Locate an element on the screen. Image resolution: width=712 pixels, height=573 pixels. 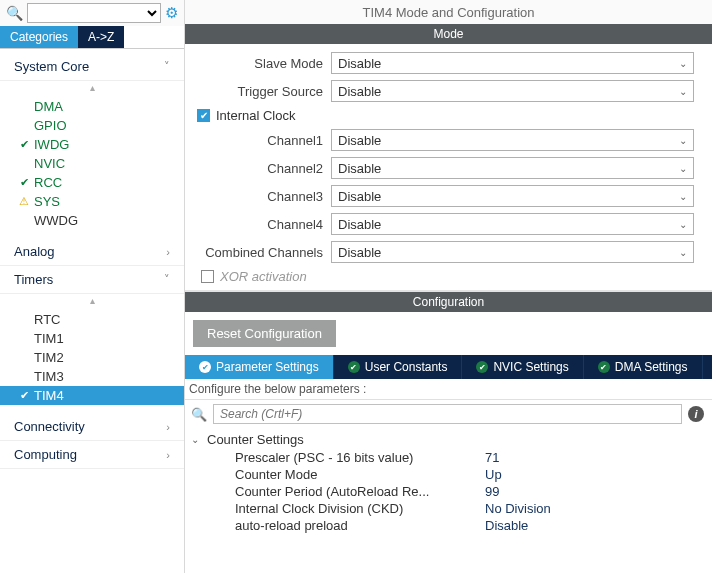
channel3-label: Channel3 is located at coordinates (262, 196).